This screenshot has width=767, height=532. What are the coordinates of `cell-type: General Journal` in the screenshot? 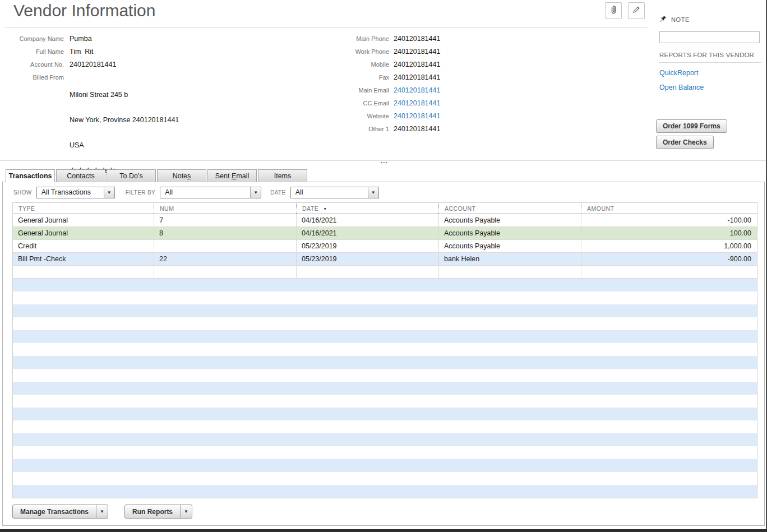 It's located at (83, 220).